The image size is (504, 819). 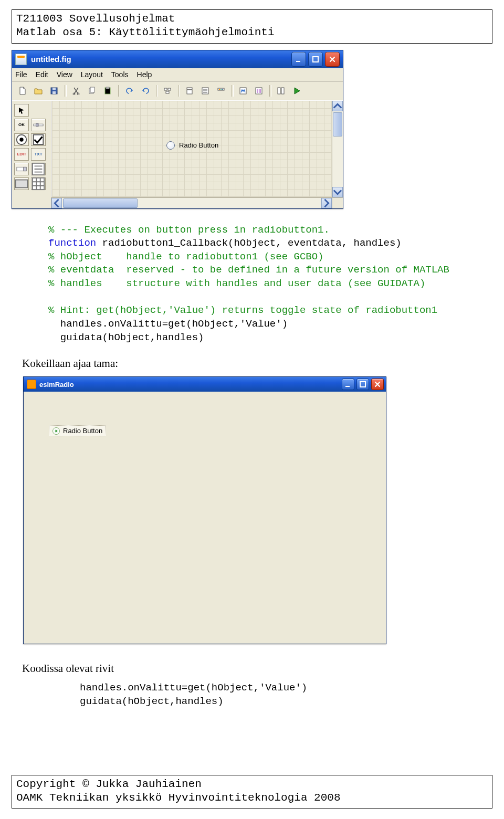 I want to click on menu-view: View, so click(x=65, y=75).